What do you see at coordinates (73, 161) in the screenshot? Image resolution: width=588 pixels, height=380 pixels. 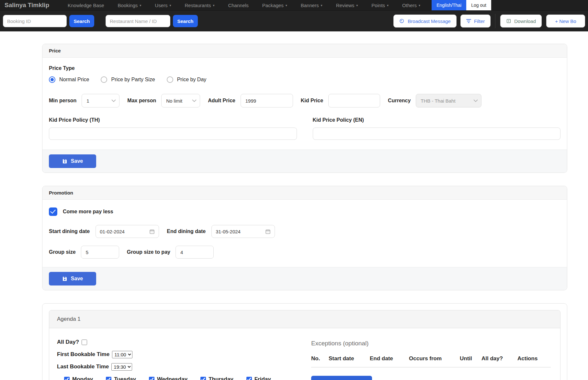 I see `price-save-button: Save` at bounding box center [73, 161].